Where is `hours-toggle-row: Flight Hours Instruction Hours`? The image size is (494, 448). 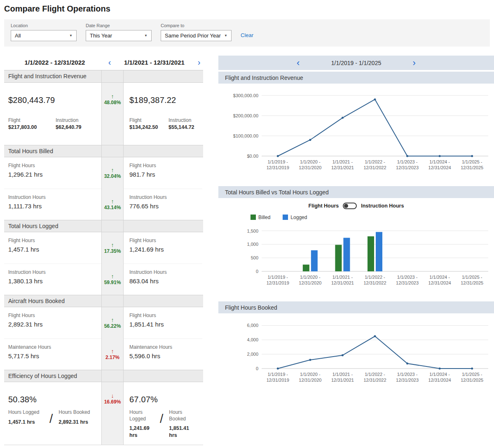 hours-toggle-row: Flight Hours Instruction Hours is located at coordinates (356, 206).